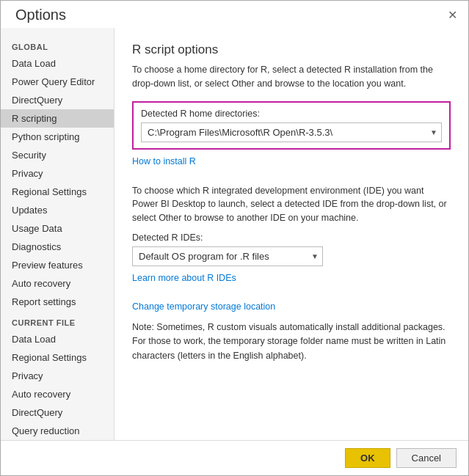 Image resolution: width=469 pixels, height=476 pixels. What do you see at coordinates (57, 431) in the screenshot?
I see `sidebar-current-item-query-reduction: Query reduction` at bounding box center [57, 431].